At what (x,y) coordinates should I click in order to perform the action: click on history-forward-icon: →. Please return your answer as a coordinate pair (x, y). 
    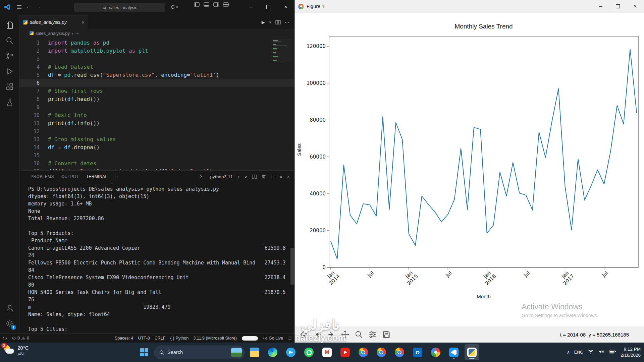
    Looking at the image, I should click on (38, 7).